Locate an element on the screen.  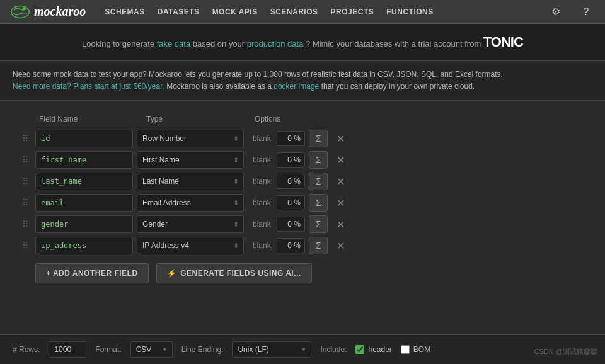
add-field-button: + ADD ANOTHER FIELD is located at coordinates (92, 273).